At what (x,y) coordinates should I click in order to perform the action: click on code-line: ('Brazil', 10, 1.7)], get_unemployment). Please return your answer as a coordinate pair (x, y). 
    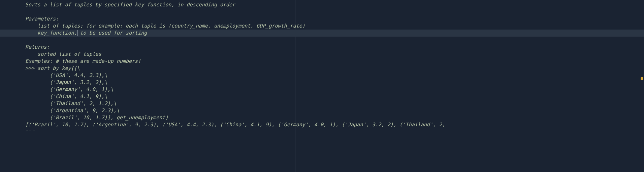
    Looking at the image, I should click on (322, 118).